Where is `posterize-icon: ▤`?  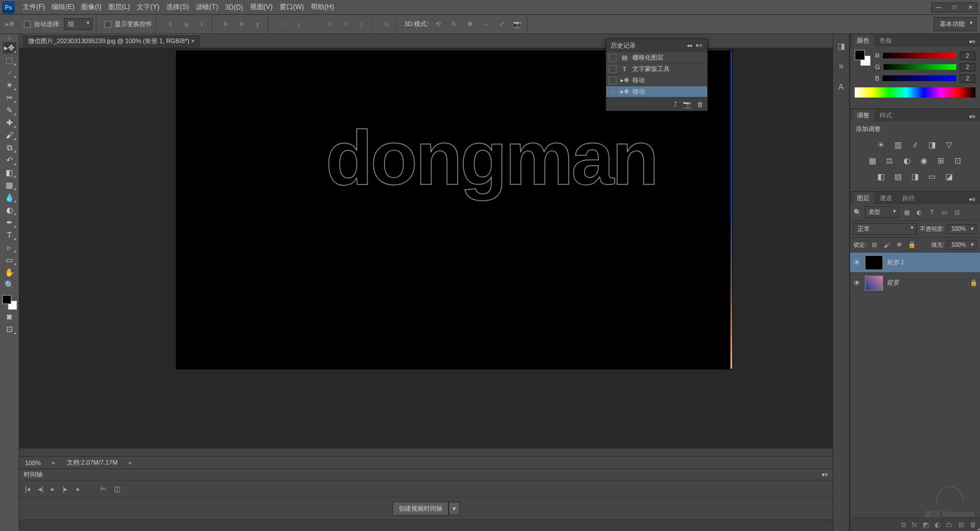
posterize-icon: ▤ is located at coordinates (898, 176).